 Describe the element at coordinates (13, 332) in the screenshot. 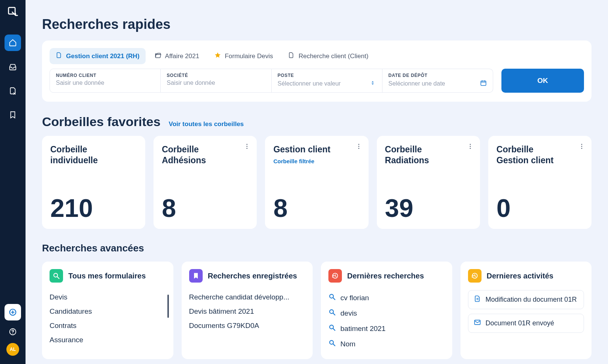

I see `help-button` at that location.